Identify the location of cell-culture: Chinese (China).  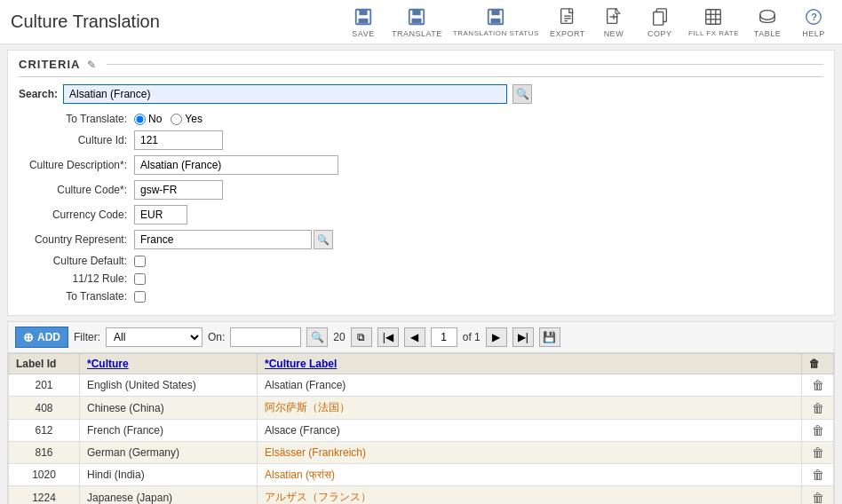
(169, 408).